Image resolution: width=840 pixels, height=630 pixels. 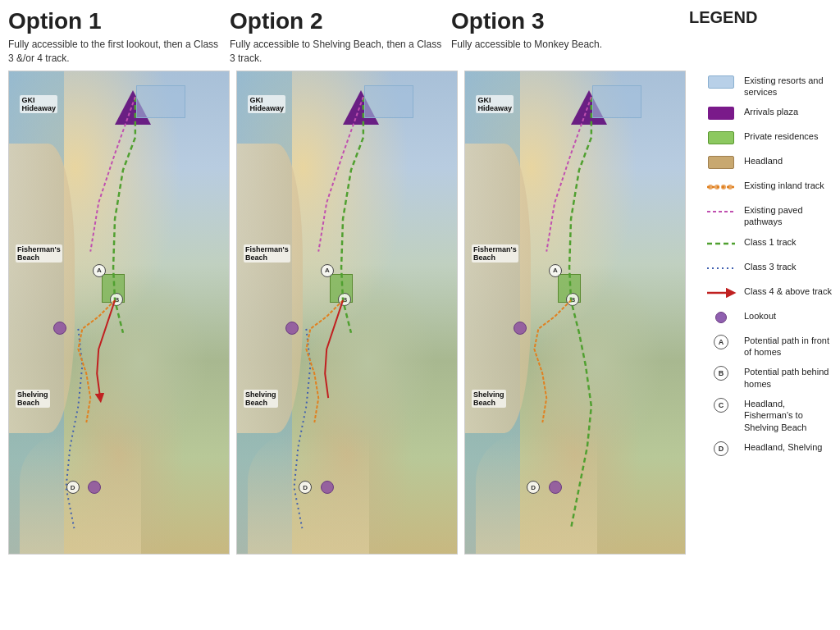 I want to click on legend-symbol-headland, so click(x=721, y=162).